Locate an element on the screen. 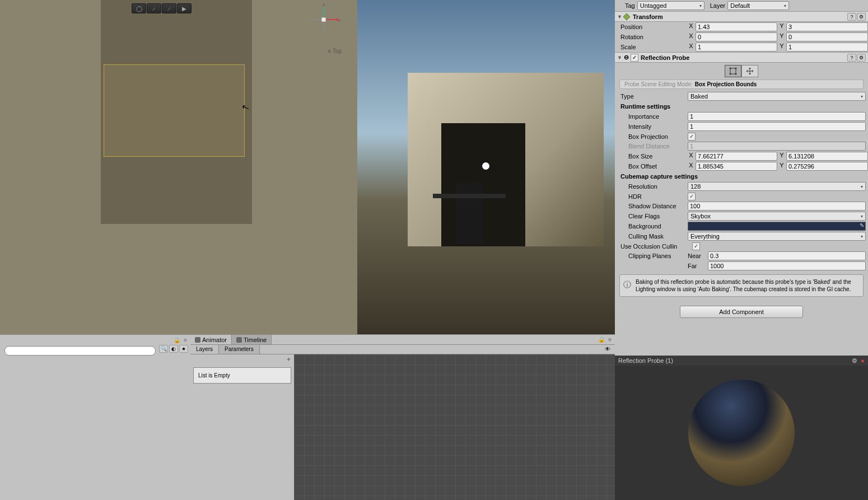  edit-origin-button is located at coordinates (750, 71).